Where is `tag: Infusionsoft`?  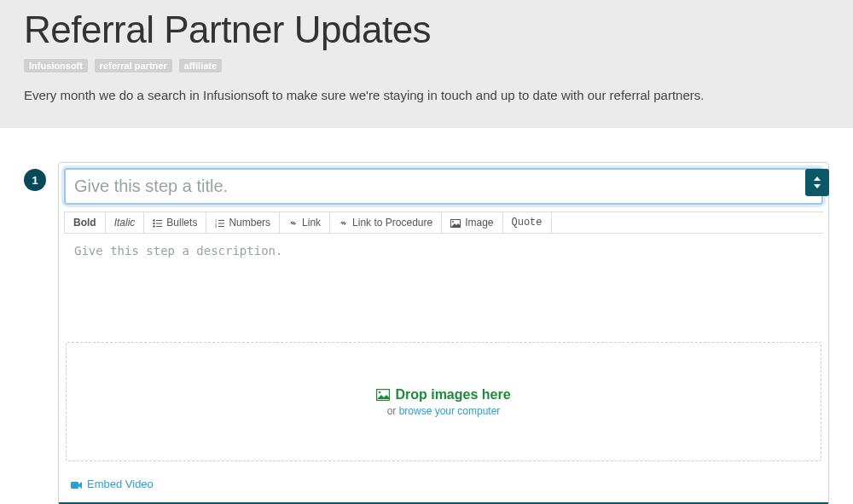 tag: Infusionsoft is located at coordinates (56, 66).